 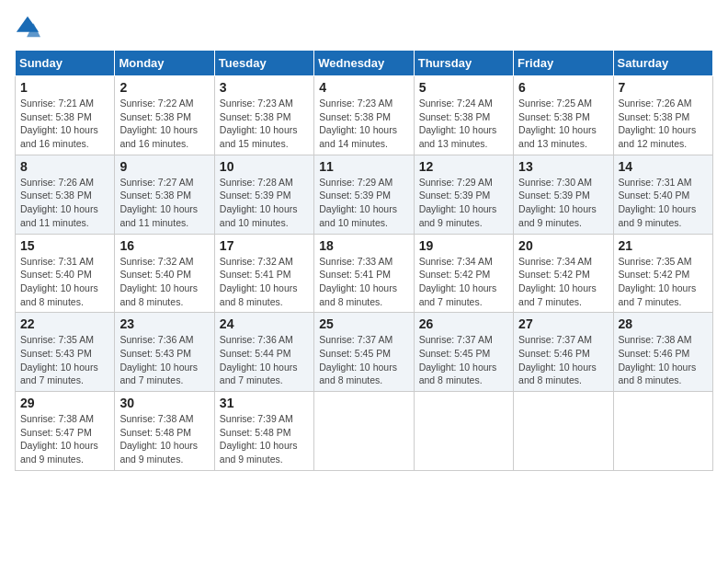 What do you see at coordinates (65, 116) in the screenshot?
I see `calendar-cell: 1Sunrise: 7:21 AMSunset: 5:38 PMDaylight…` at bounding box center [65, 116].